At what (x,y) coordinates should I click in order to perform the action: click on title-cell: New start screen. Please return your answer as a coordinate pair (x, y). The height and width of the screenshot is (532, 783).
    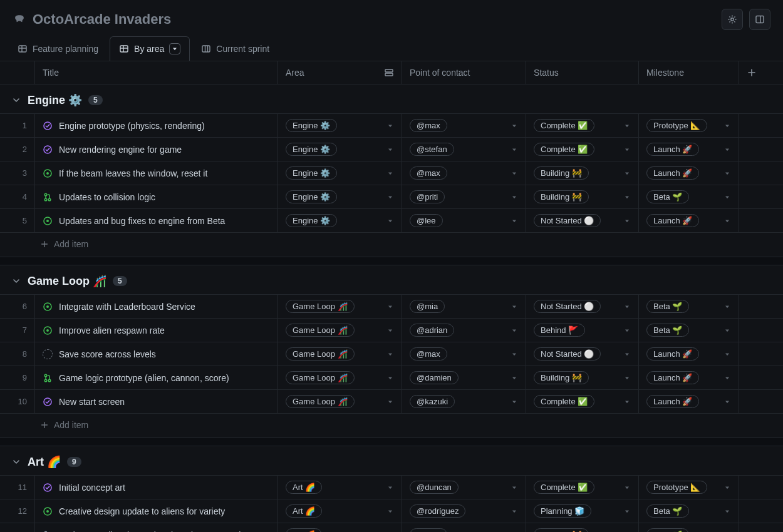
    Looking at the image, I should click on (157, 402).